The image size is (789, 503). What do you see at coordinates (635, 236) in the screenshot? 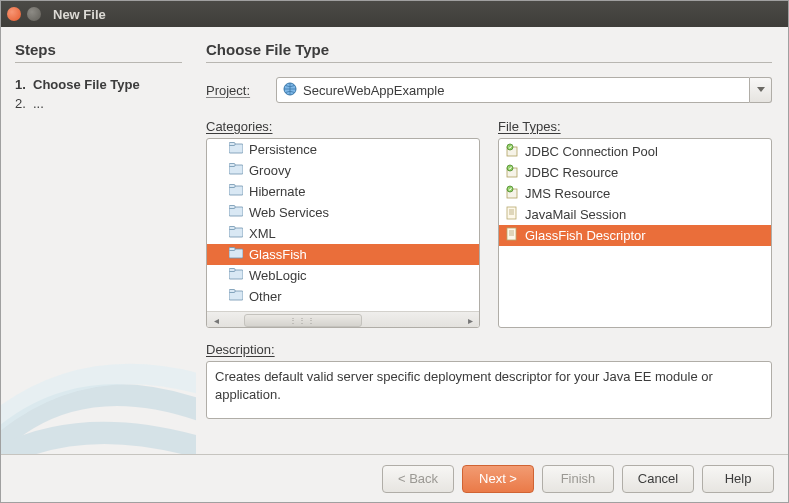
I see `filetype-item: GlassFish Descriptor` at bounding box center [635, 236].